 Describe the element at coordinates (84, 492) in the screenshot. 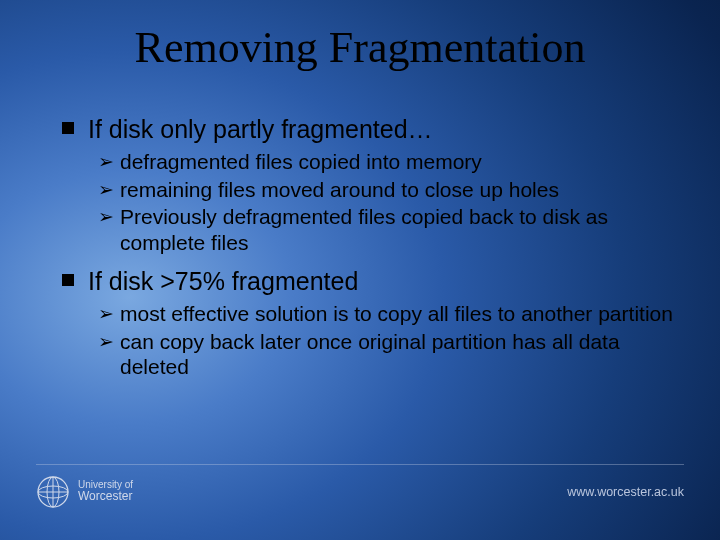

I see `university-brand: University of Worcester` at that location.